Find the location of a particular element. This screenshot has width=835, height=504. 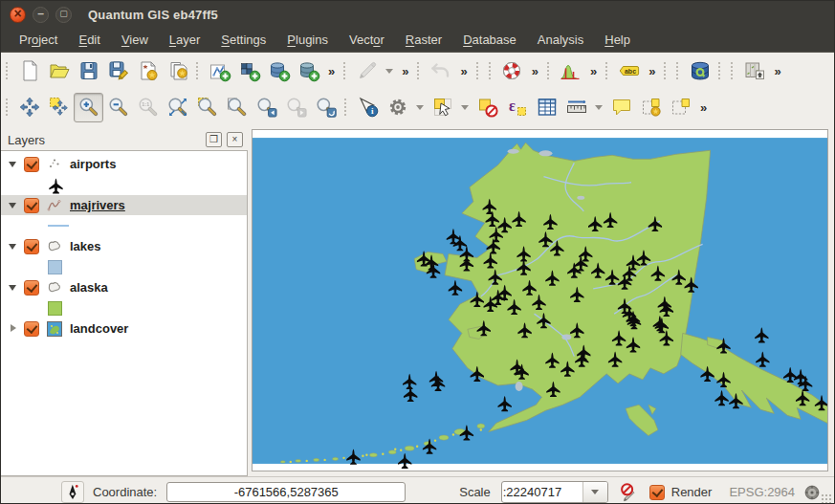

pan-button is located at coordinates (29, 107).